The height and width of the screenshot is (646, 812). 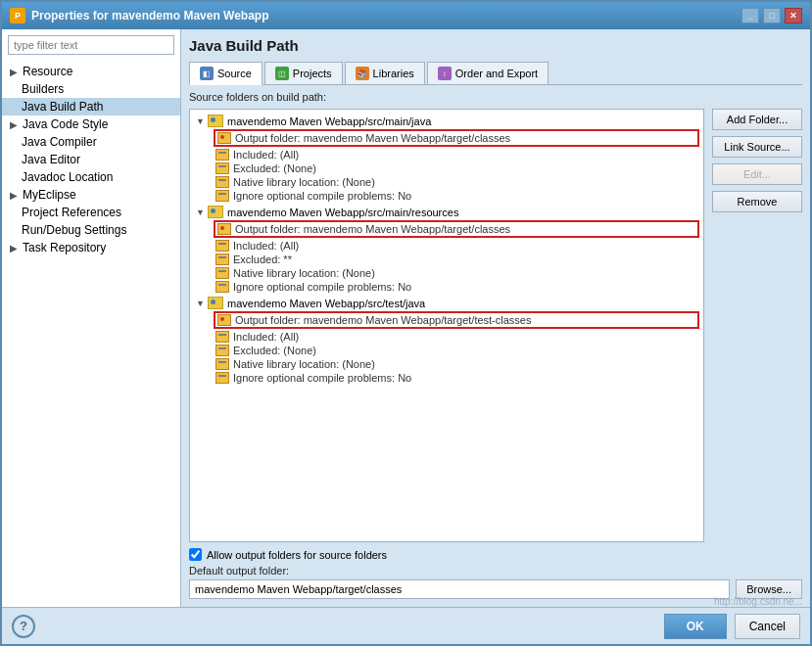 I want to click on output-label: Output folder: mavendemo Maven Webapp/ta…, so click(x=372, y=138).